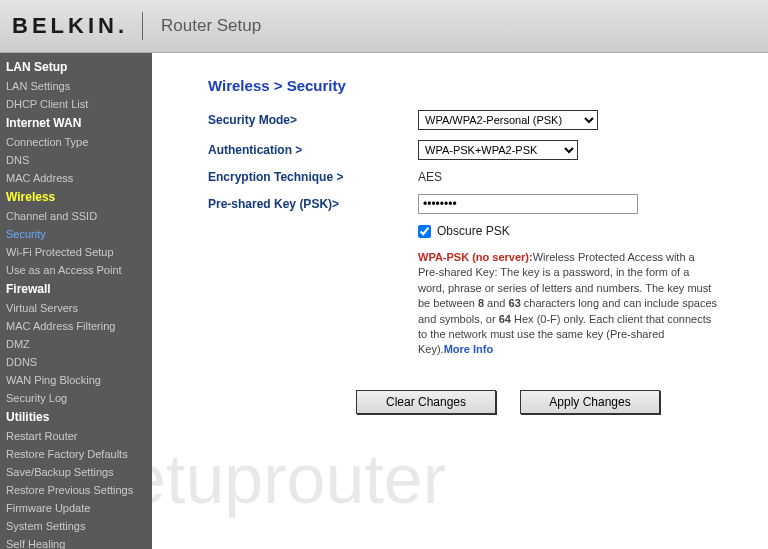 The height and width of the screenshot is (549, 768). What do you see at coordinates (430, 177) in the screenshot?
I see `value-encryption: AES` at bounding box center [430, 177].